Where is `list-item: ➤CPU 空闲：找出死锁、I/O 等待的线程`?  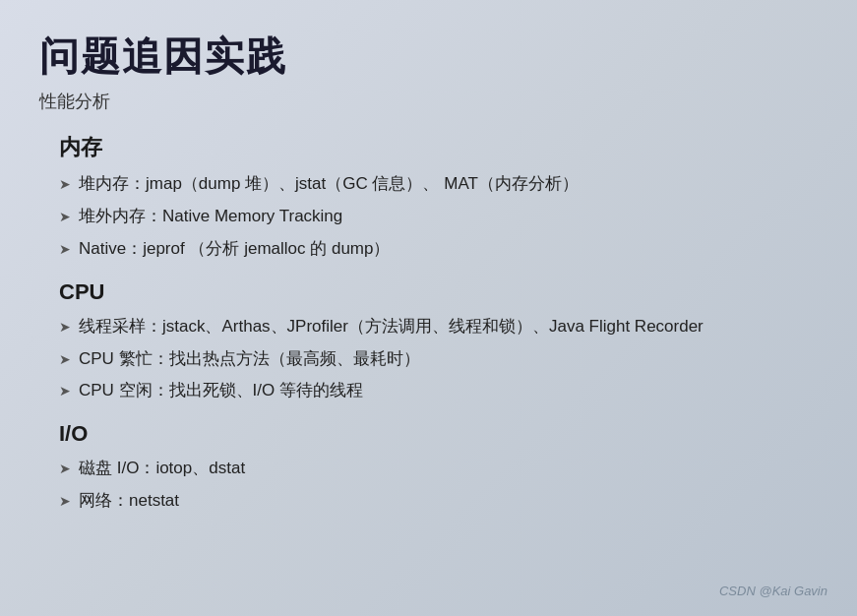
list-item: ➤CPU 空闲：找出死锁、I/O 等待的线程 is located at coordinates (439, 392).